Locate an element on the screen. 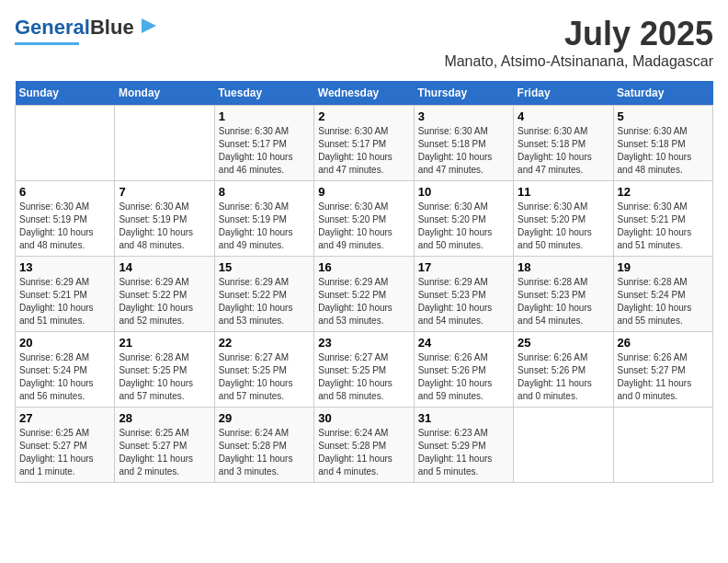  weekday-header: Saturday is located at coordinates (663, 94).